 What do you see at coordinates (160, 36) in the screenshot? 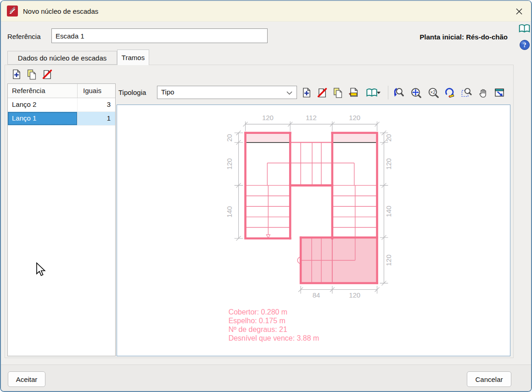
I see `reference-input` at bounding box center [160, 36].